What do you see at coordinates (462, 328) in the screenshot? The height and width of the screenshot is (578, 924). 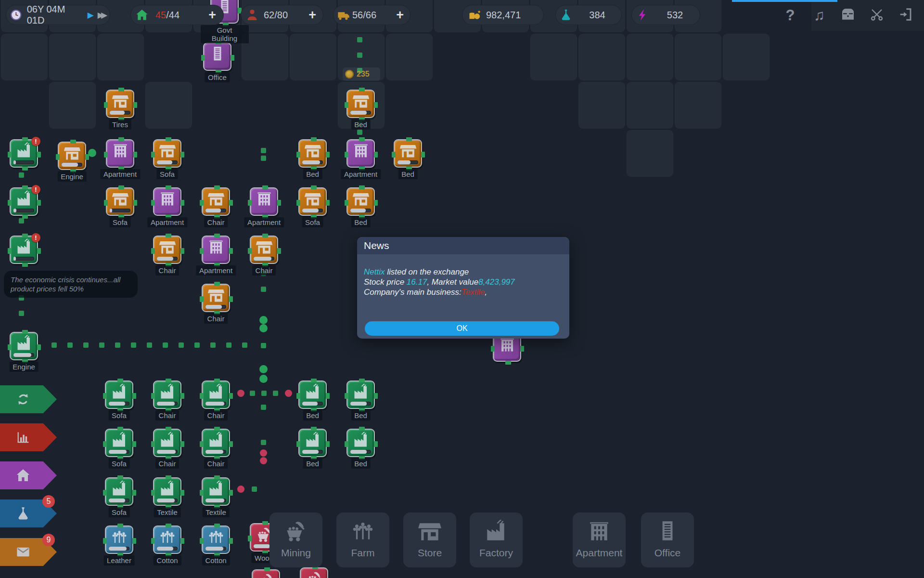 I see `dialog-ok-button: OK` at bounding box center [462, 328].